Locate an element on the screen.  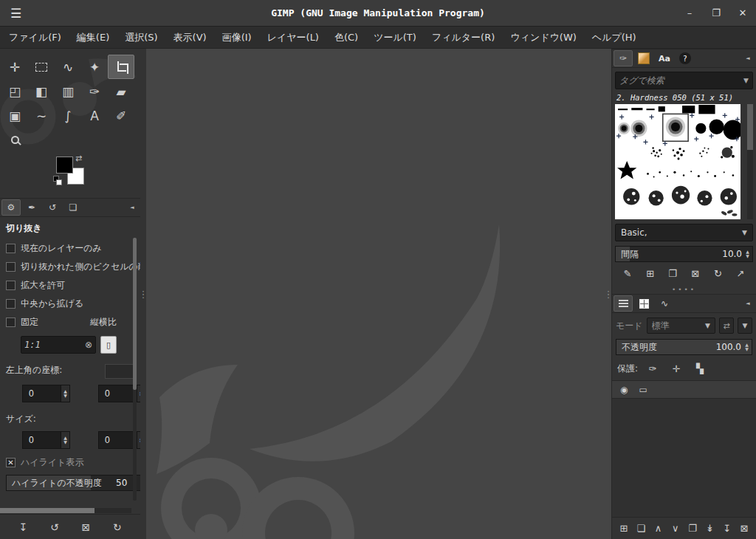
tool-gradient: ▥ is located at coordinates (68, 92).